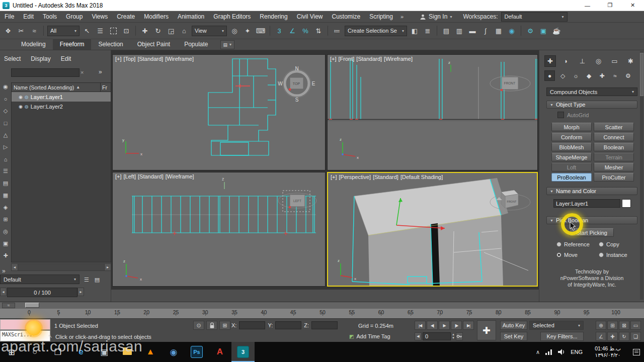 This screenshot has height=362, width=644. What do you see at coordinates (560, 115) in the screenshot?
I see `autogrid-checkbox` at bounding box center [560, 115].